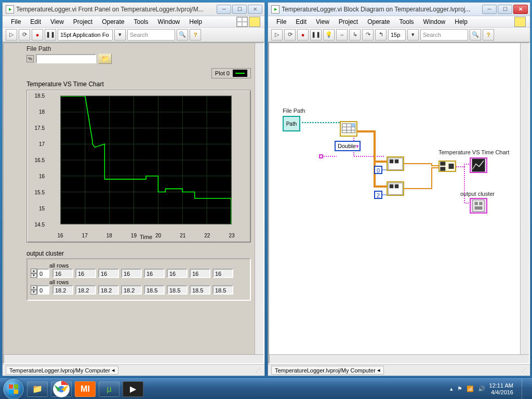  Describe the element at coordinates (291, 124) in the screenshot. I see `file-path-control-node: Path` at that location.